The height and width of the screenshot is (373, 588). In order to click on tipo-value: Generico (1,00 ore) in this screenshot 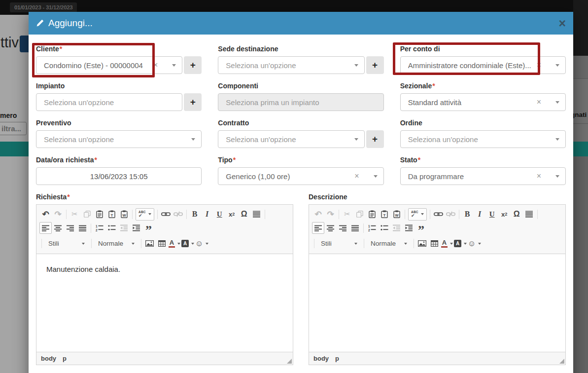, I will do `click(288, 177)`.